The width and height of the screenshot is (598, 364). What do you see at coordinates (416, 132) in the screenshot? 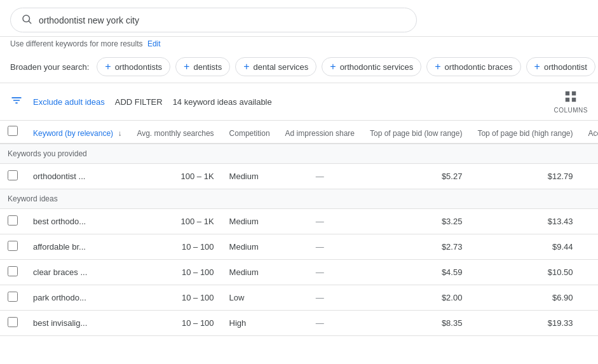
I see `header-top-page-low: Top of page bid (low range)` at bounding box center [416, 132].